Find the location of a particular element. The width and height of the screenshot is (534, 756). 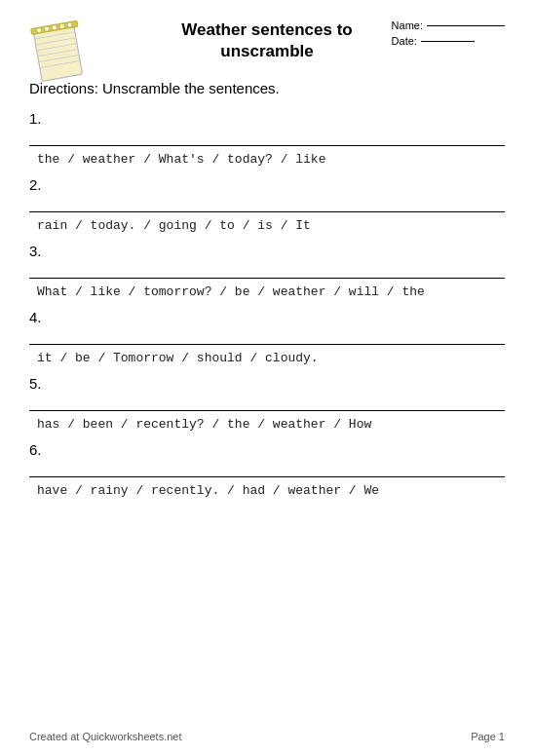

exercise-item-1: 1.the / weather / What's / today? / like is located at coordinates (267, 138).